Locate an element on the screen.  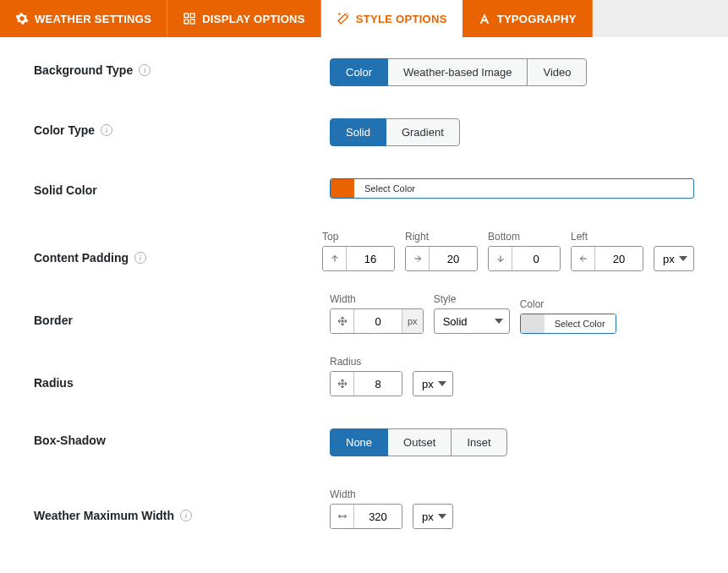
box-shadow-group: None Outset Inset is located at coordinates (512, 443).